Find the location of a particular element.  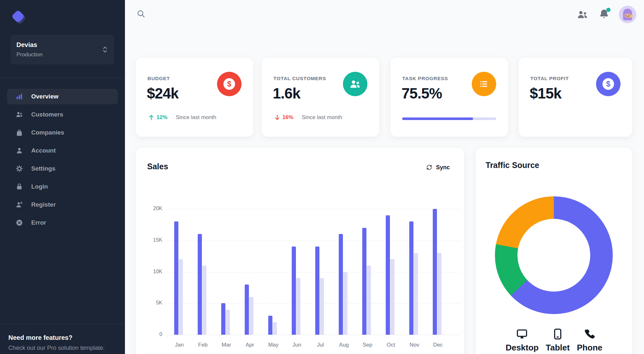

desktop-icon is located at coordinates (522, 334).